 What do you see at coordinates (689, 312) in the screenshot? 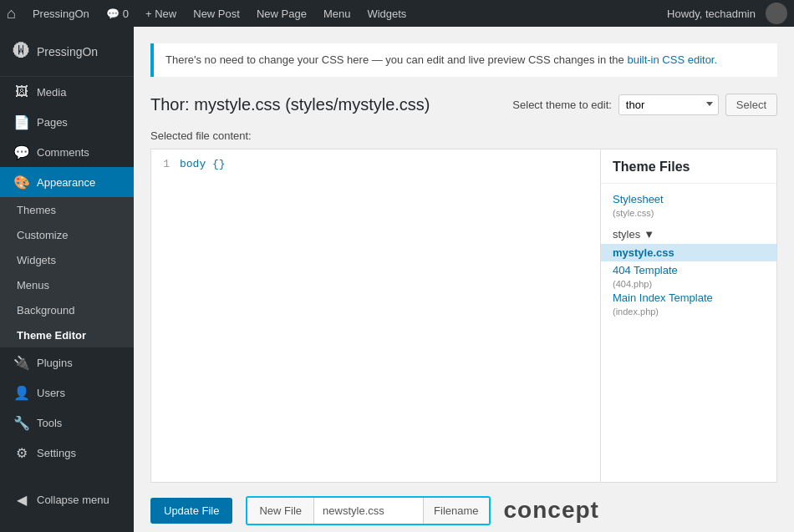
I see `theme-file-main-index-sub: (index.php)` at bounding box center [689, 312].